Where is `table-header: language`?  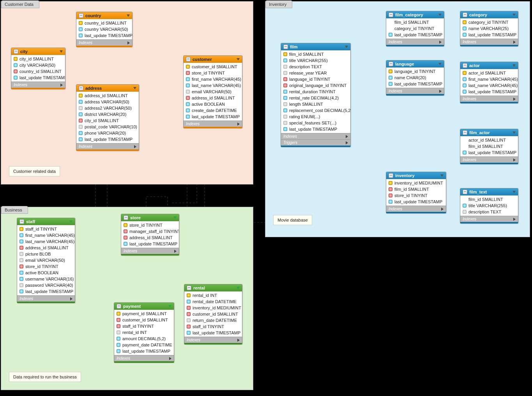
table-header: language is located at coordinates (415, 64).